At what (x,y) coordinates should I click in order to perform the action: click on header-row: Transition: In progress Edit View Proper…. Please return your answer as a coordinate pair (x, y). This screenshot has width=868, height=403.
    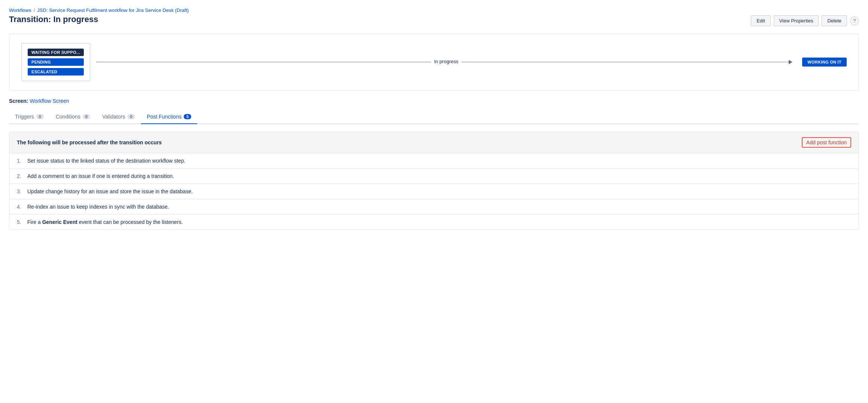
    Looking at the image, I should click on (434, 20).